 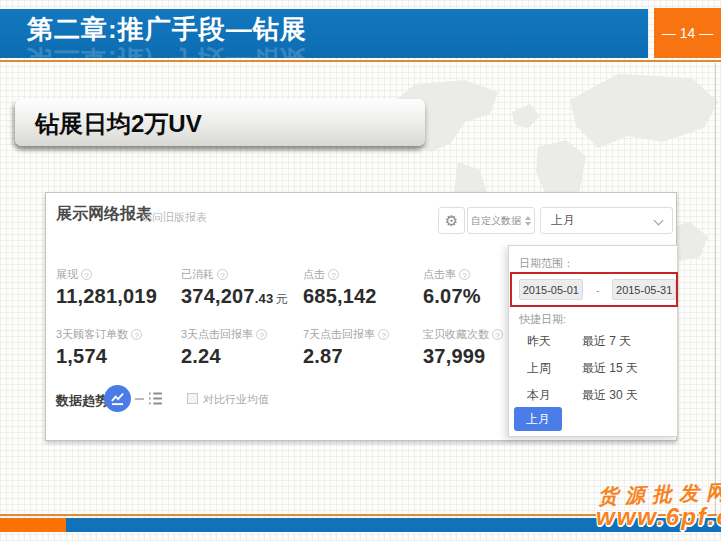 I want to click on toggle-separator, so click(x=140, y=399).